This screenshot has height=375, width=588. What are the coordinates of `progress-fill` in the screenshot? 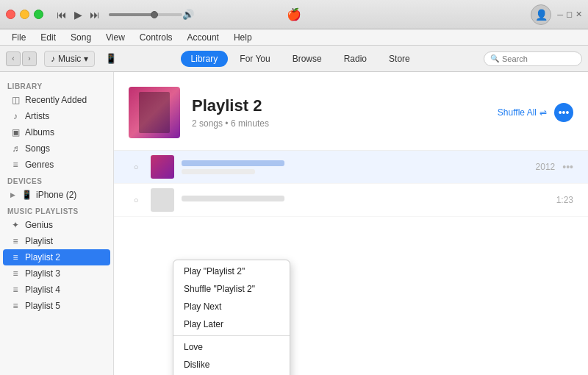 It's located at (131, 15).